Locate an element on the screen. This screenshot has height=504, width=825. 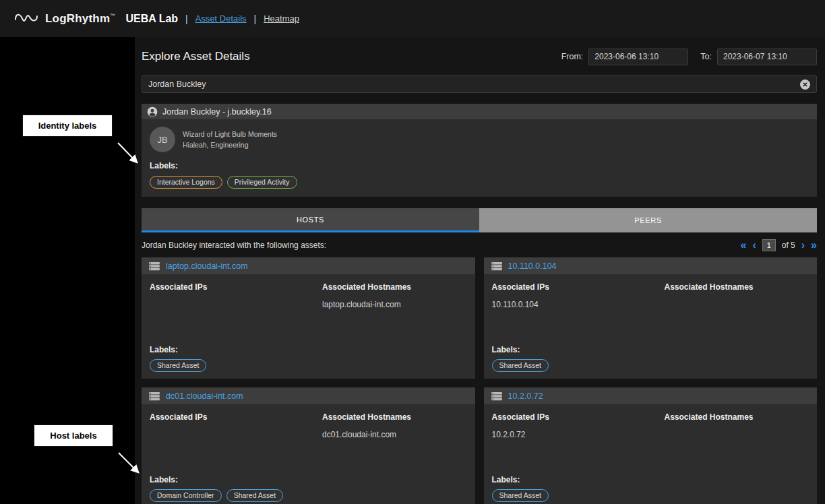
last-page-icon: » is located at coordinates (814, 245).